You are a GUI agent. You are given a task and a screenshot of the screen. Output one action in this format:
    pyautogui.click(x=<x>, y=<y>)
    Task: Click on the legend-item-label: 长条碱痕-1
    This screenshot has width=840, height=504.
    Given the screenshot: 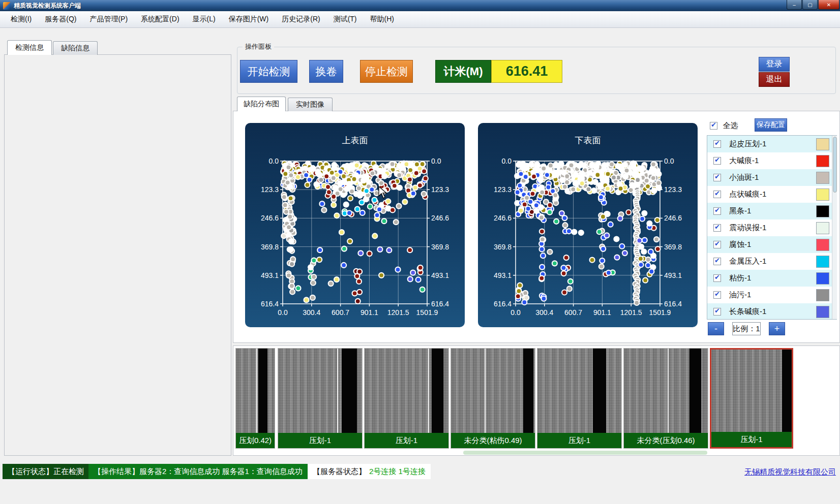 What is the action you would take?
    pyautogui.click(x=773, y=312)
    